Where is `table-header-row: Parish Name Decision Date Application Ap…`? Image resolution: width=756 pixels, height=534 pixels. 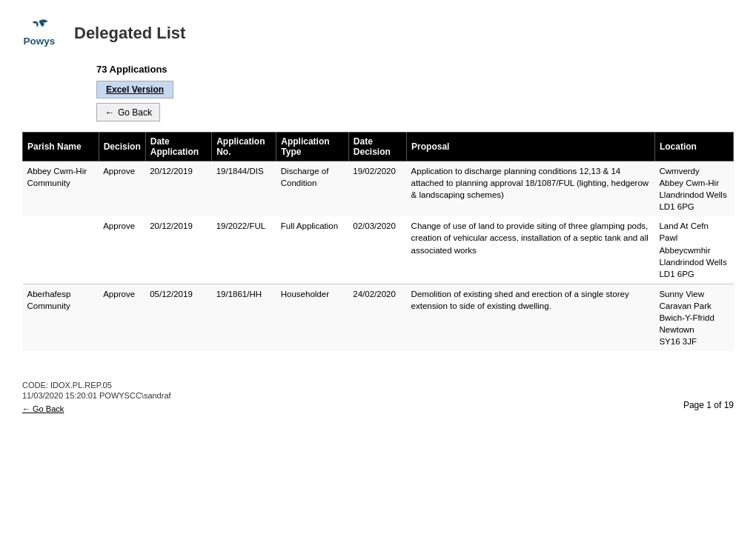 table-header-row: Parish Name Decision Date Application Ap… is located at coordinates (378, 147).